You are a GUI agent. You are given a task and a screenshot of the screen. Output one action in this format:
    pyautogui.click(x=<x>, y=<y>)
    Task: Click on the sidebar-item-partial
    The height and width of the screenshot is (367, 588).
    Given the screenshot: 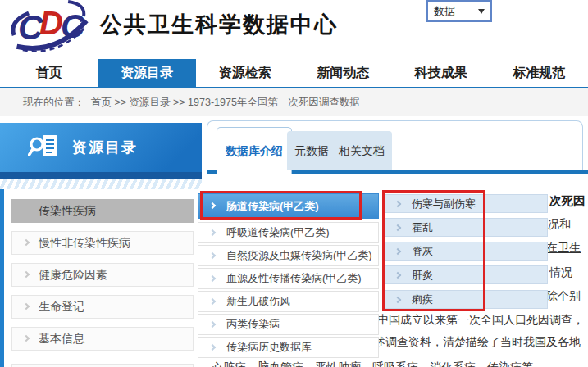 What is the action you would take?
    pyautogui.click(x=103, y=365)
    